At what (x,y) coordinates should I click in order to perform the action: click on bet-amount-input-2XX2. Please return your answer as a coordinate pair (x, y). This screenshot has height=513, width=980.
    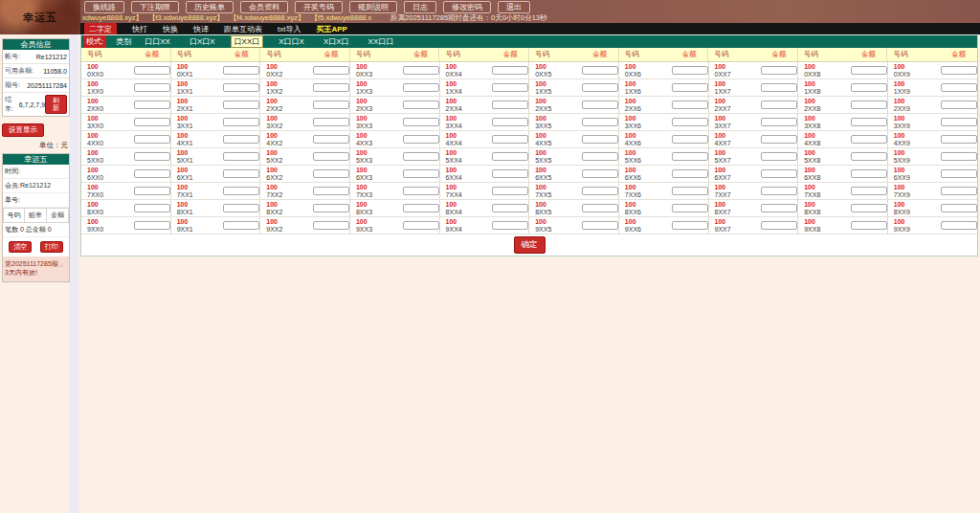
    Looking at the image, I should click on (331, 105).